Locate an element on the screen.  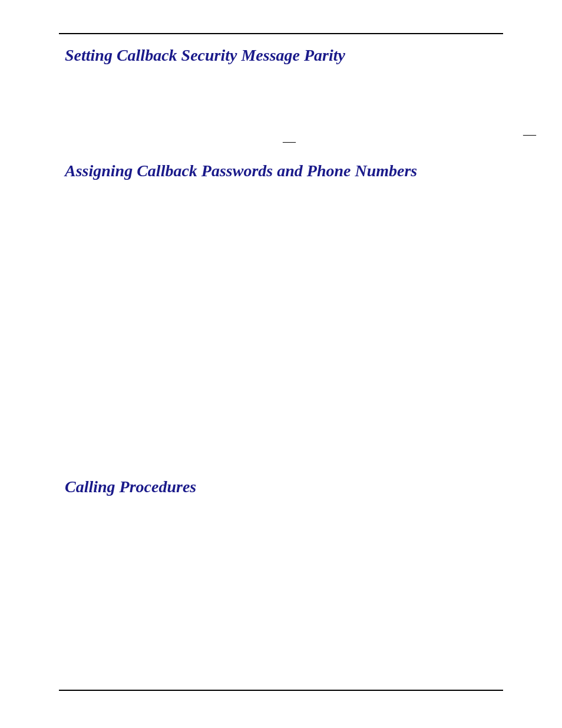
heading-passwords: Assigning Callback Passwords and Phone N… is located at coordinates (281, 171).